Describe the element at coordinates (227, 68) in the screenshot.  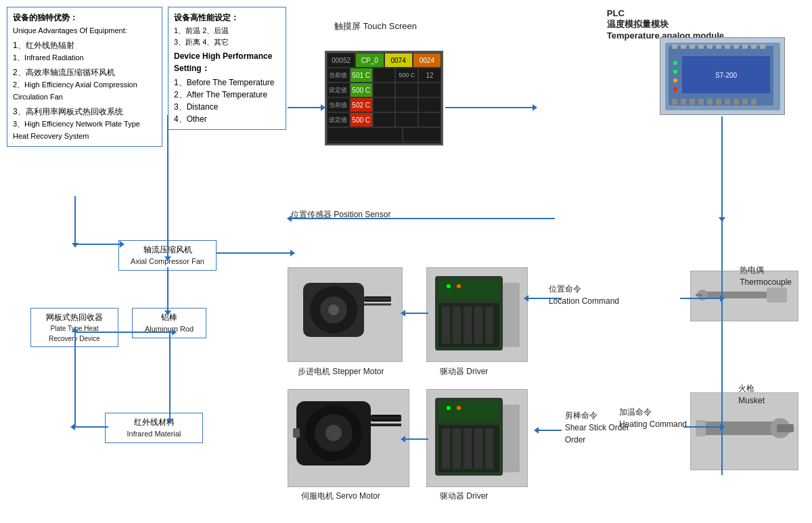
I see `right-info-box: 设备高性能设定： 1、前温 2、后温 3、距离 4、其它 Device High…` at that location.